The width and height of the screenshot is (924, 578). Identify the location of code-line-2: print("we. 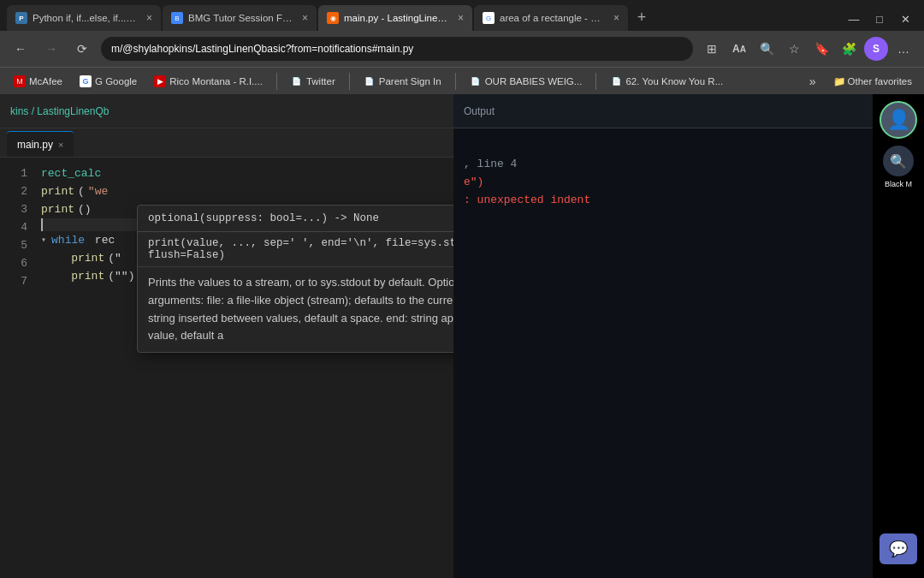
(244, 192).